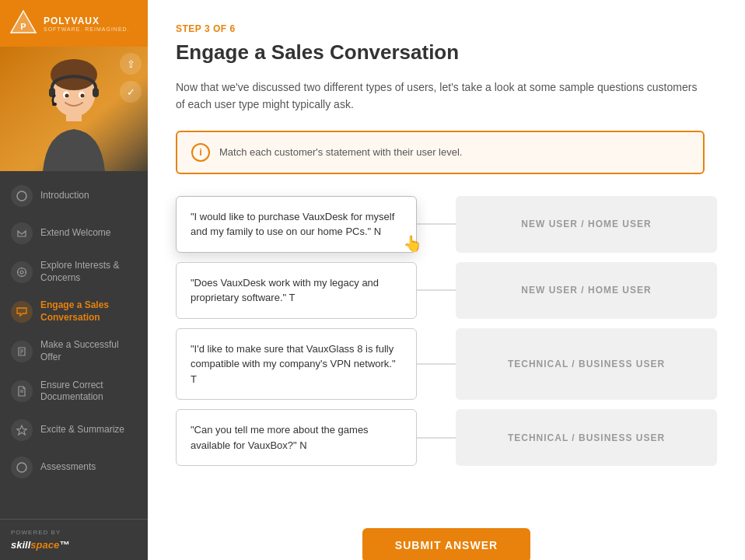 This screenshot has height=560, width=745. Describe the element at coordinates (586, 224) in the screenshot. I see `drop-zone-label-1: NEW USER / HOME USER` at that location.